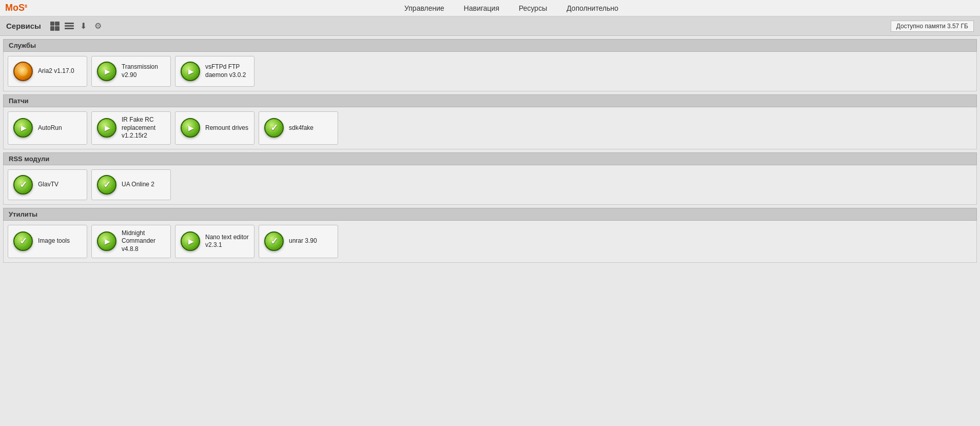 The width and height of the screenshot is (980, 426). Describe the element at coordinates (138, 185) in the screenshot. I see `service-name: UA Online 2` at that location.